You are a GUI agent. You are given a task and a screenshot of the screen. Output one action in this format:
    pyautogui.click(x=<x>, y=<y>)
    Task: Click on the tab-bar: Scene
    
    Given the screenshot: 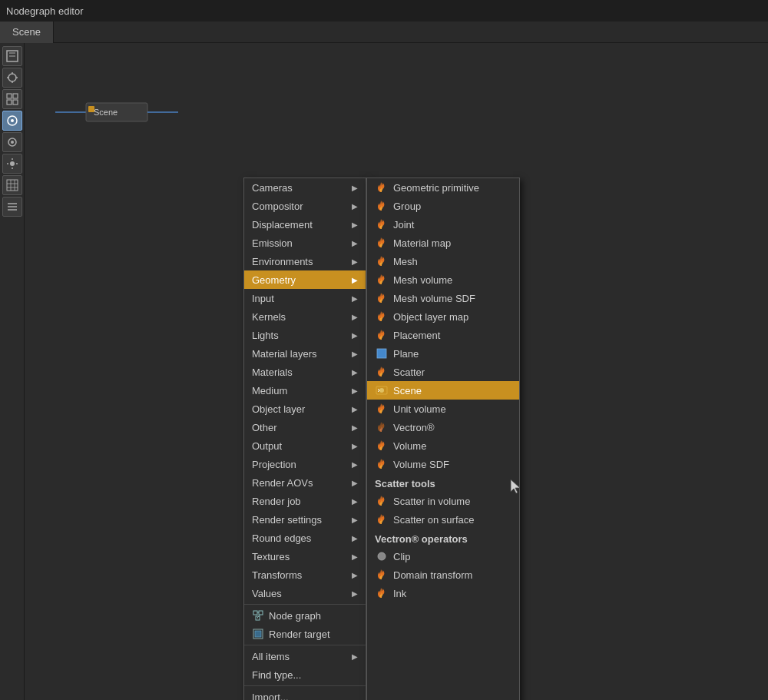 What is the action you would take?
    pyautogui.click(x=384, y=32)
    